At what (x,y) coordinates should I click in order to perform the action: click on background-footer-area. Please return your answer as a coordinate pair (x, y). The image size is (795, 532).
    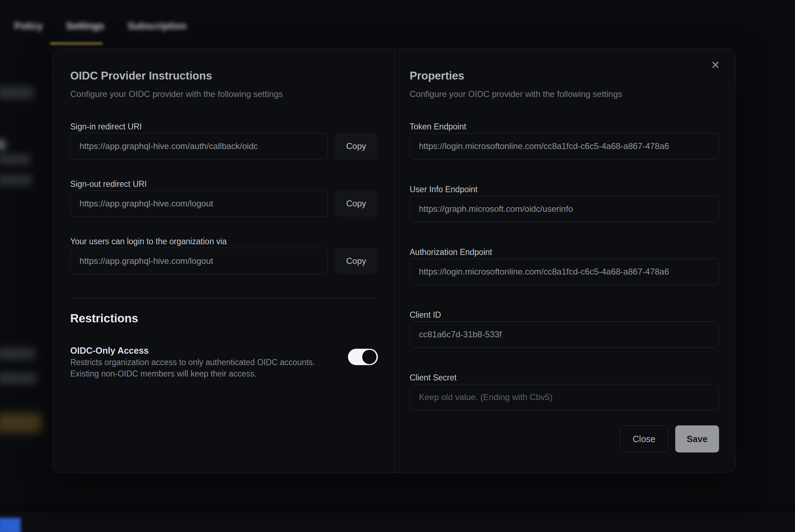
    Looking at the image, I should click on (397, 522).